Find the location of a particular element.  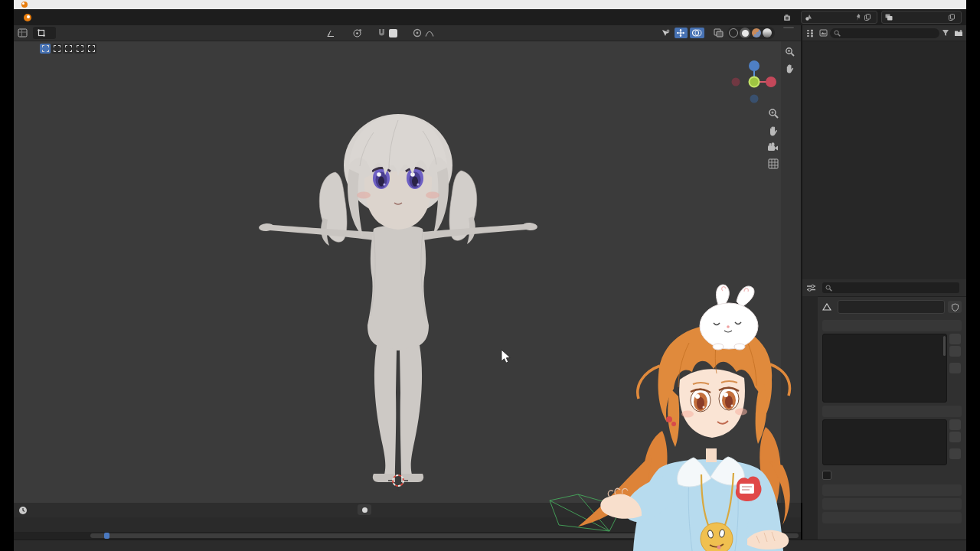

editor-type-button is located at coordinates (23, 33).